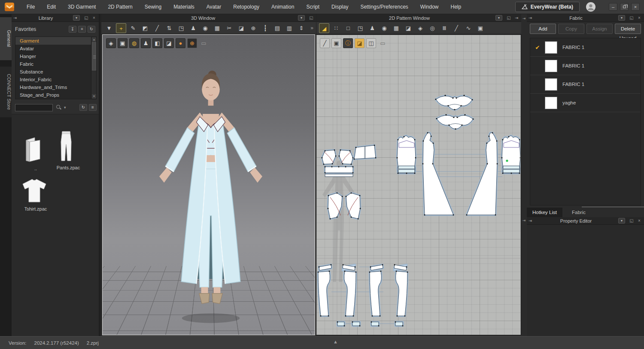 The image size is (644, 349). What do you see at coordinates (169, 43) in the screenshot?
I see `show-cloth-icon: ◪` at bounding box center [169, 43].